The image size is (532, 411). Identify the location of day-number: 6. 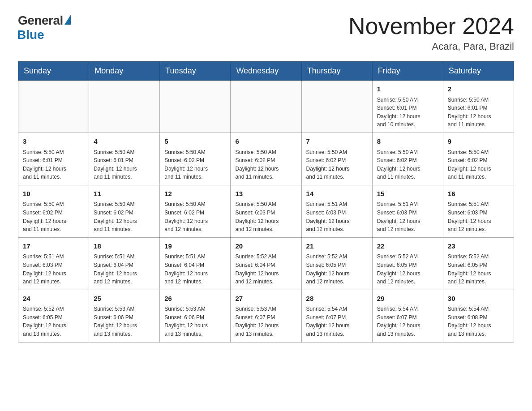
(266, 141).